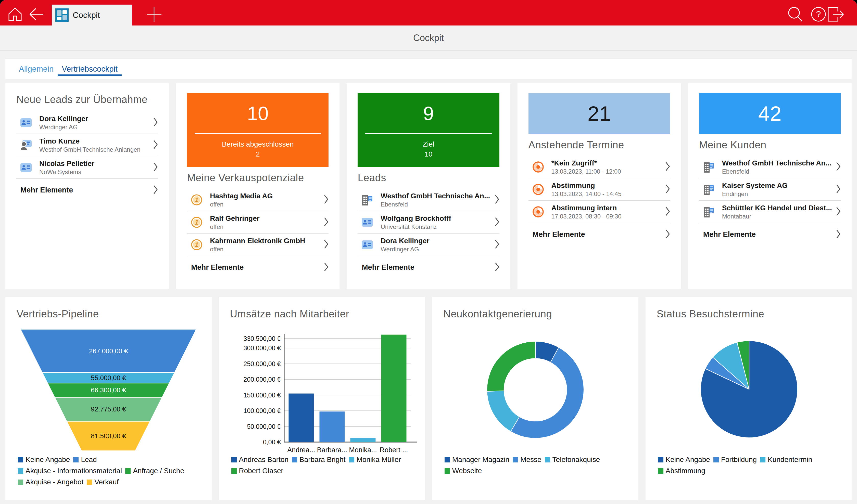  I want to click on list-item-title: Kaiser Systeme AG, so click(778, 186).